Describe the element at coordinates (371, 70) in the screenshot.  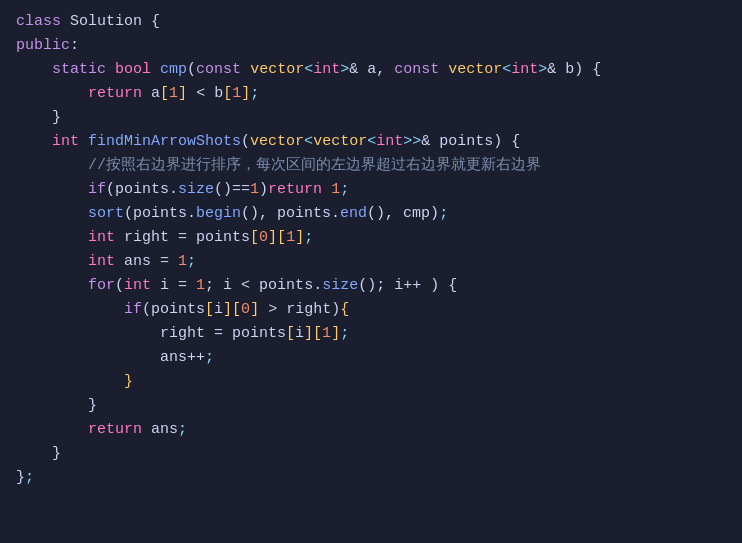
I see `line-3: static bool cmp(const vector<int>& a, co…` at that location.